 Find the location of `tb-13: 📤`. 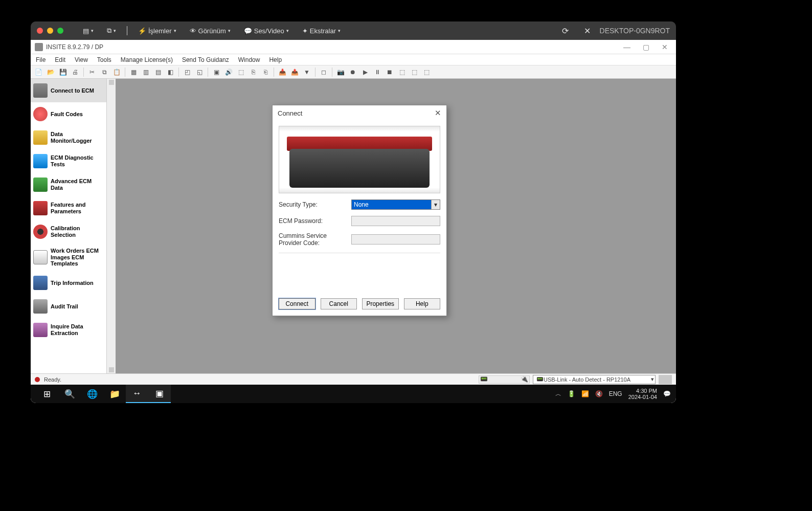

tb-13: 📤 is located at coordinates (295, 72).